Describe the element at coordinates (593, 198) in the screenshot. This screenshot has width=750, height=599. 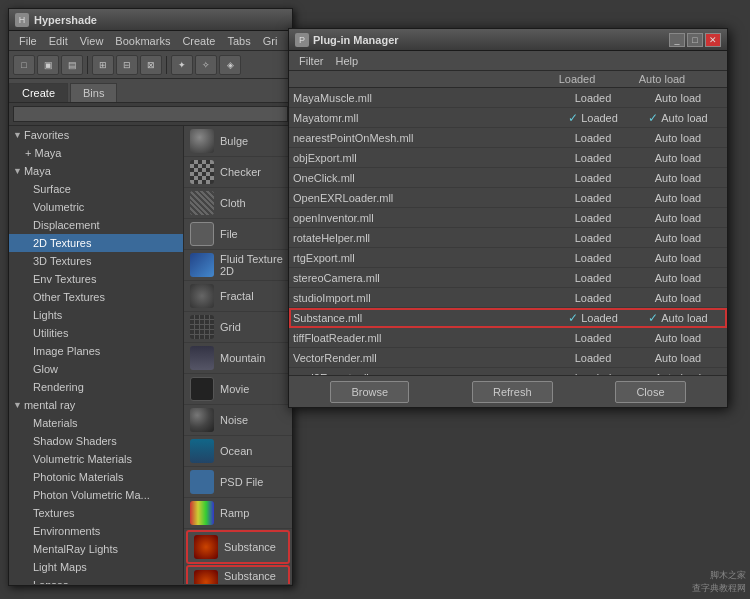
I see `plugin-loaded-openexr: Loaded` at that location.